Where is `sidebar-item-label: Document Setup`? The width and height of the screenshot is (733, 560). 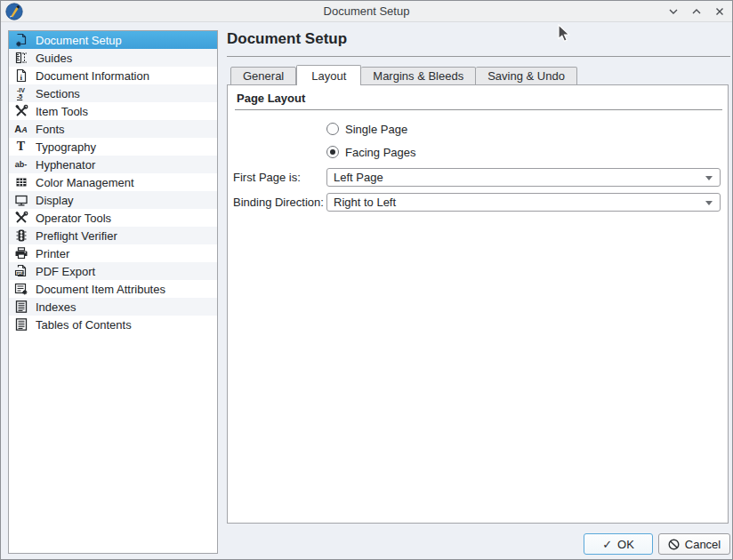 sidebar-item-label: Document Setup is located at coordinates (78, 41).